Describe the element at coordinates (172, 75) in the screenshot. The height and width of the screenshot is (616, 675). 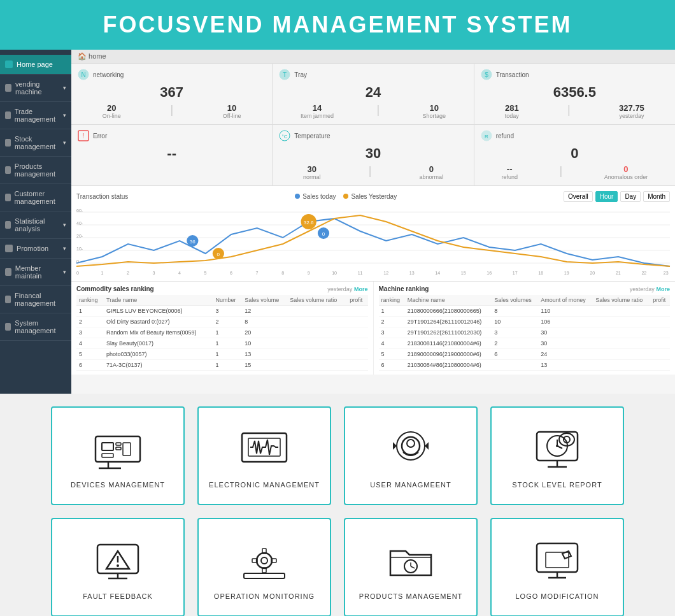
I see `networking-header: N networking` at that location.